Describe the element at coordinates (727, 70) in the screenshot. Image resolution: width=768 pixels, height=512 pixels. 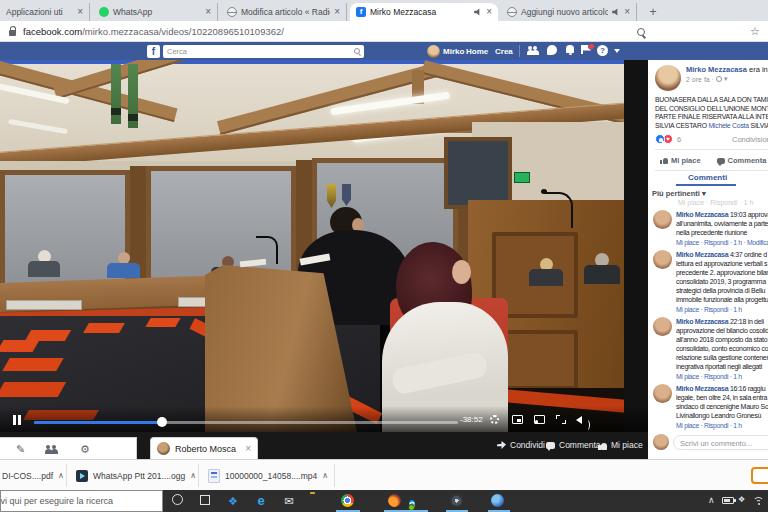
I see `post-title: Mirko Mezzacasa era in diretta.` at that location.